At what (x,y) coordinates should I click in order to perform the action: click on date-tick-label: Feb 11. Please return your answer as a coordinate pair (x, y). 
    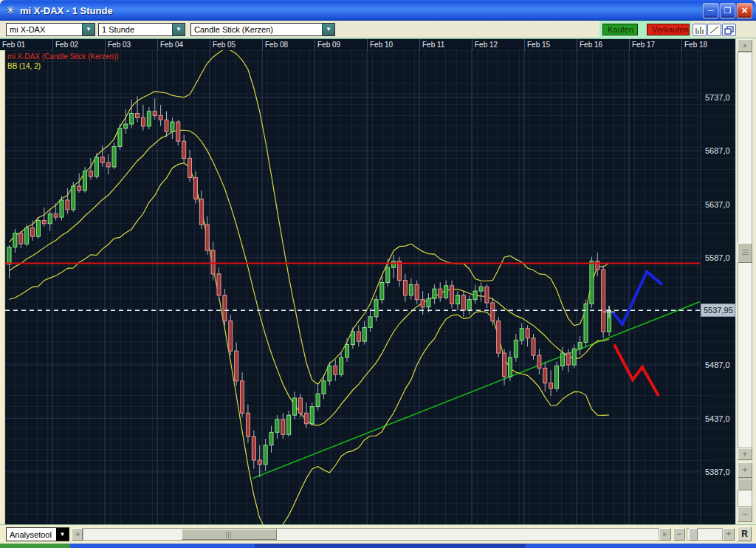
    Looking at the image, I should click on (446, 44).